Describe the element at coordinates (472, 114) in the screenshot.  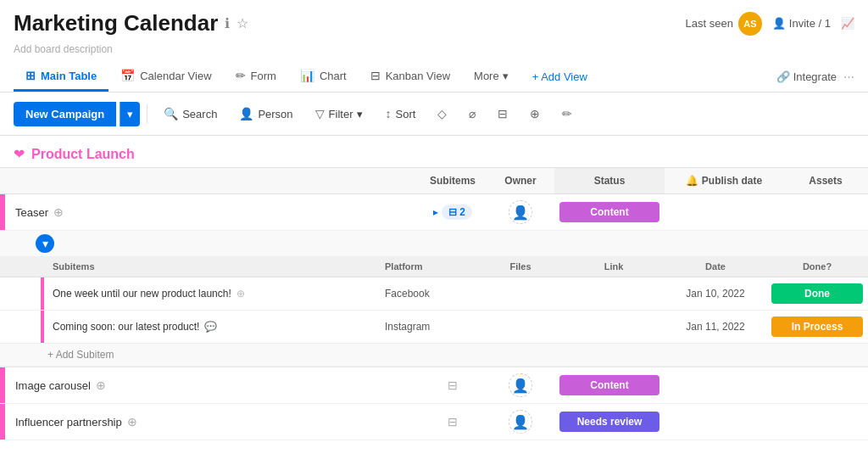
I see `collapse-button: ⌀` at that location.